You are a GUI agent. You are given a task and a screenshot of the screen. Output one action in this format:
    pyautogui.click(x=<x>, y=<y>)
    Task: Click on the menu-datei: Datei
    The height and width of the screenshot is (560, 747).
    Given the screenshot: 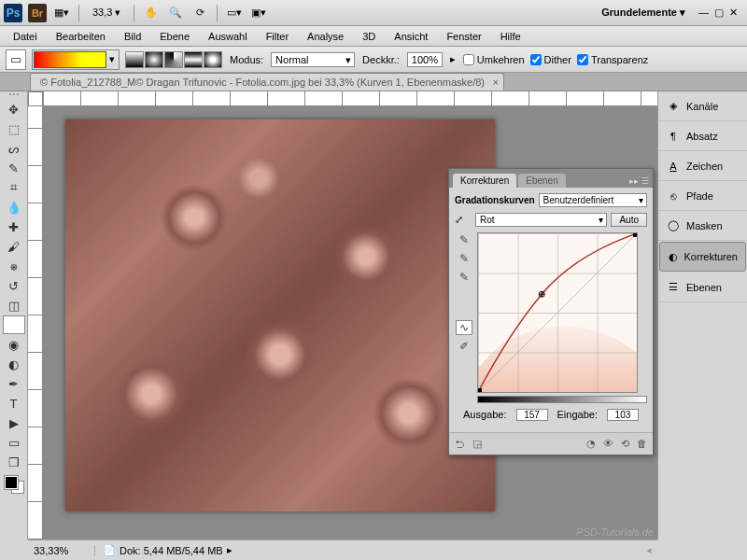 What is the action you would take?
    pyautogui.click(x=25, y=36)
    